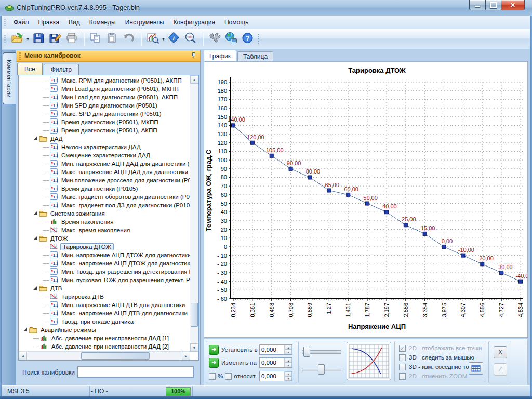 This screenshot has height=399, width=532. What do you see at coordinates (104, 197) in the screenshot?
I see `tree-item: 1.2Макс. градиент оборотов для диагности…` at bounding box center [104, 197].